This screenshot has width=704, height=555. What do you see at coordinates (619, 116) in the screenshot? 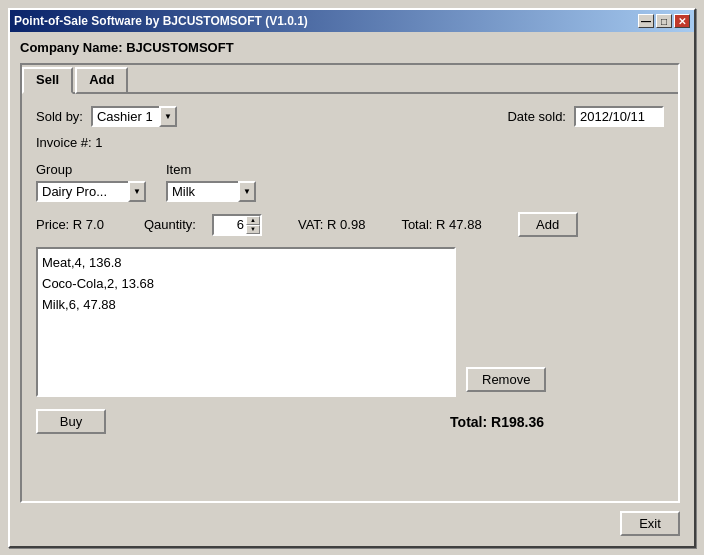
I see `date-sold-input` at bounding box center [619, 116].